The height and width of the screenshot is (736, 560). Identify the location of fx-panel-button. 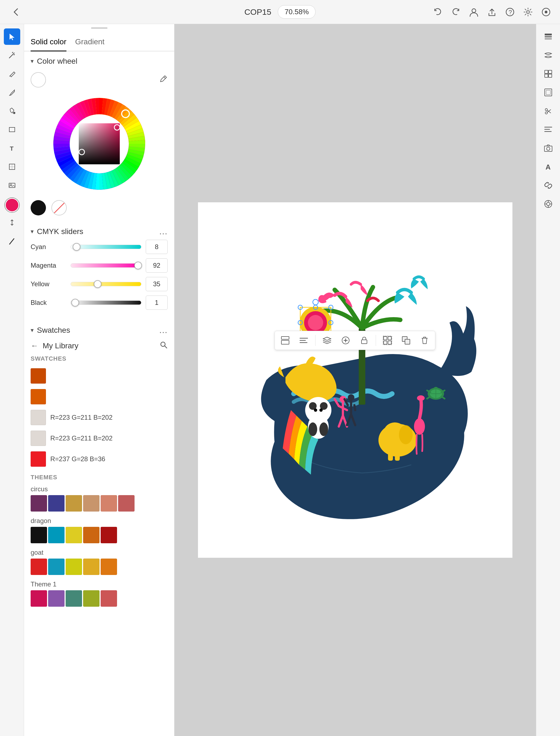
(548, 55).